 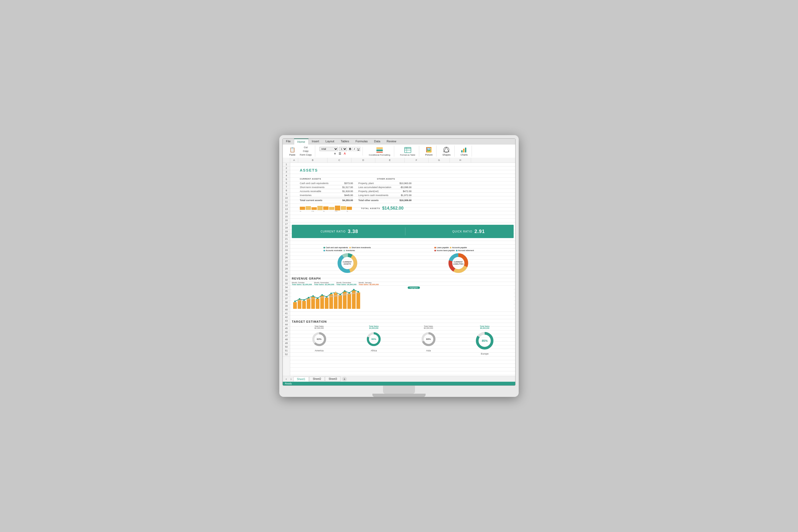 I want to click on tab-insert: Insert, so click(x=316, y=141).